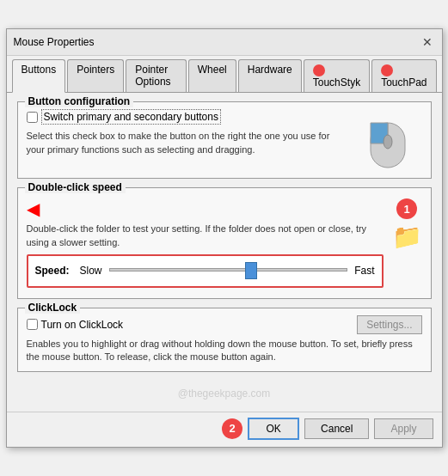 This screenshot has width=448, height=476. I want to click on speed-slider, so click(229, 270).